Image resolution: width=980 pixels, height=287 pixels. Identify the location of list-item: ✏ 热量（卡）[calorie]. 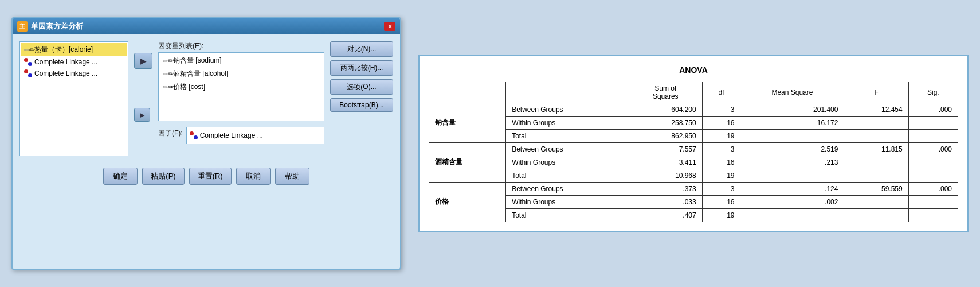
(74, 49).